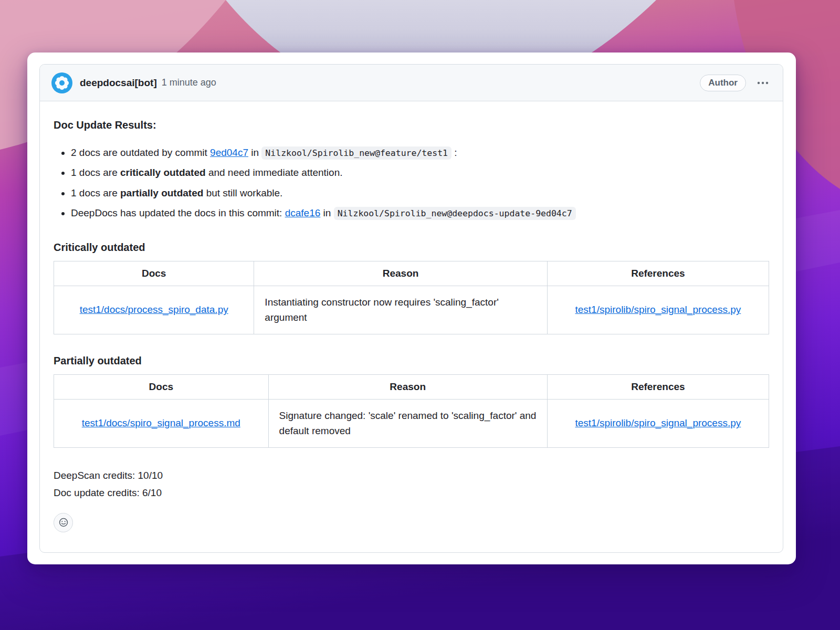 This screenshot has width=840, height=630. Describe the element at coordinates (420, 193) in the screenshot. I see `bullet-item: 1 docs are partially outdated but still …` at that location.